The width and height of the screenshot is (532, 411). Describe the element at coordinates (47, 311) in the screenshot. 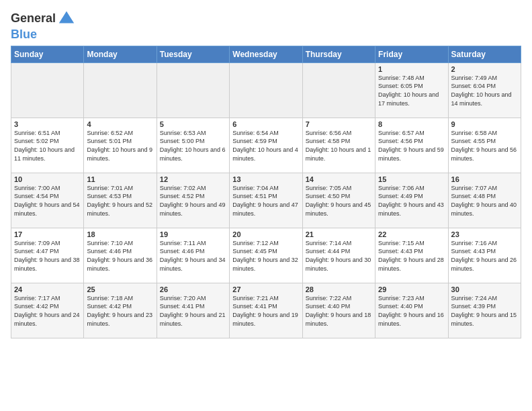

I see `day-info: Sunrise: 7:17 AM Sunset: 4:42 PM Dayligh…` at that location.